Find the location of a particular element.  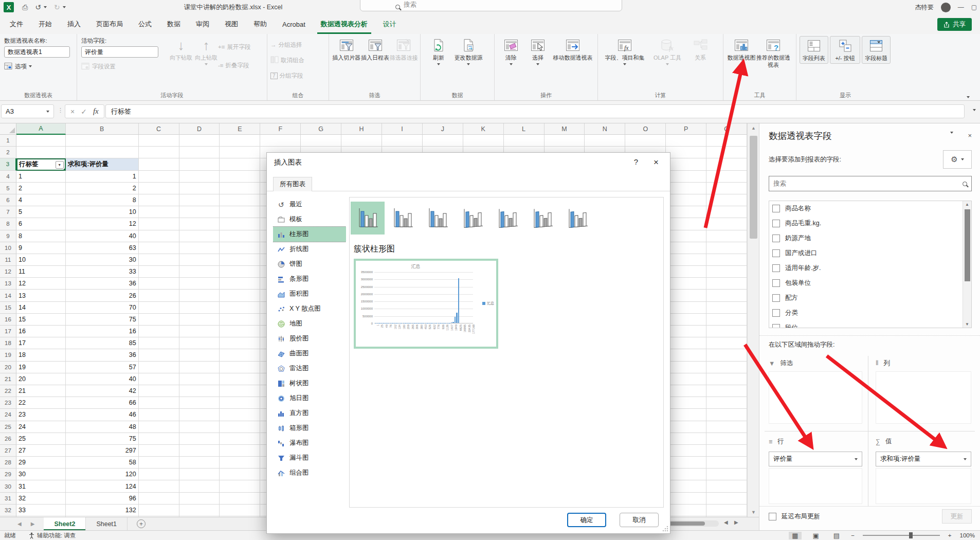

row-header-6: 6 is located at coordinates (8, 201).